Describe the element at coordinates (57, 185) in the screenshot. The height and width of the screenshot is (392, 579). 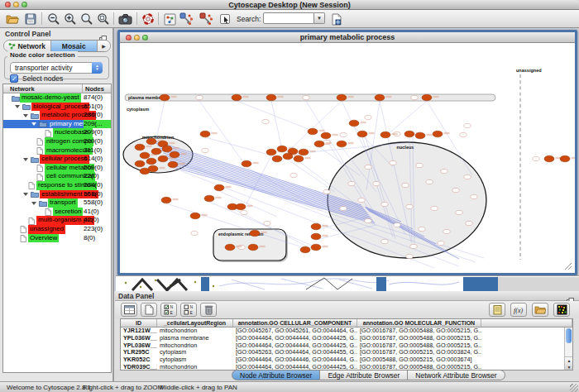
I see `tree-row-response-to-stimulu: response to stimulu264(0)` at that location.